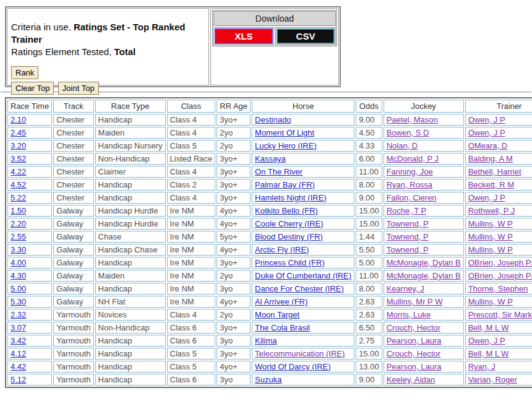 This screenshot has width=532, height=401. I want to click on trainer-link: Prescott, Sir Mark, so click(500, 314).